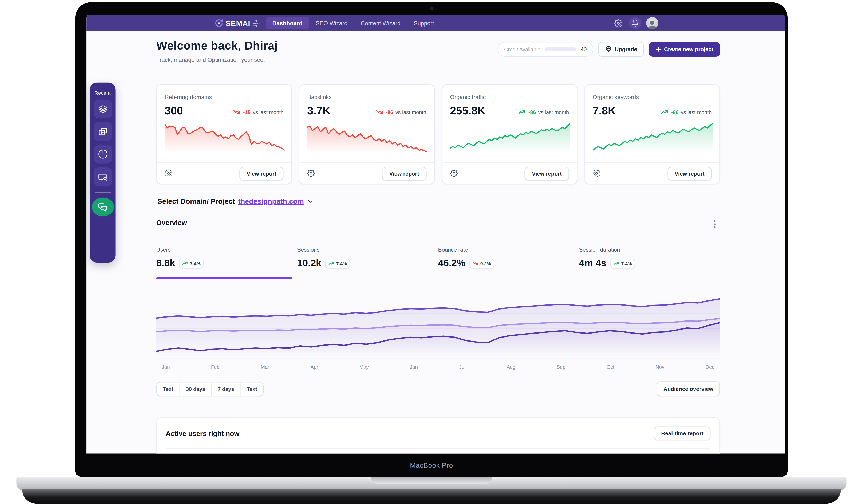 The height and width of the screenshot is (504, 863). I want to click on metric-tab-users: Users 8.8k 7.4%, so click(227, 261).